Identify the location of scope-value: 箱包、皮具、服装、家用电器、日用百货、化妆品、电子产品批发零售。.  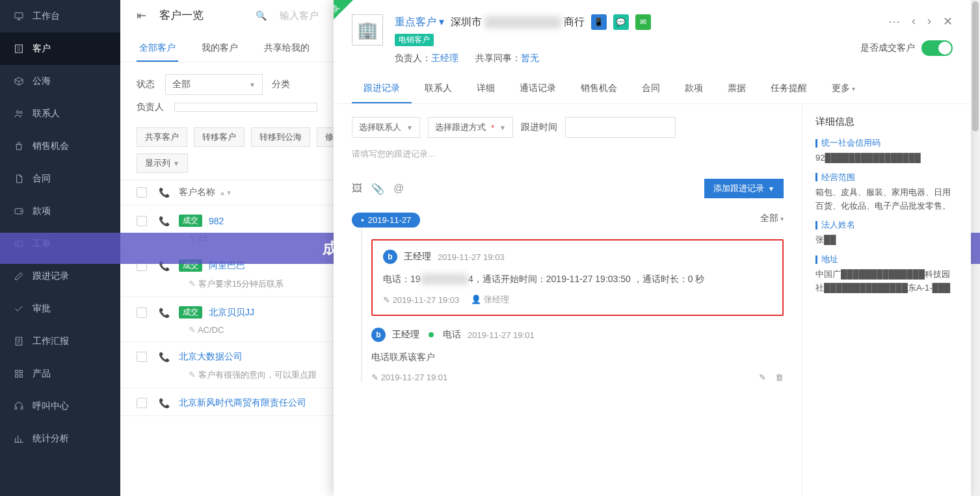
(887, 200).